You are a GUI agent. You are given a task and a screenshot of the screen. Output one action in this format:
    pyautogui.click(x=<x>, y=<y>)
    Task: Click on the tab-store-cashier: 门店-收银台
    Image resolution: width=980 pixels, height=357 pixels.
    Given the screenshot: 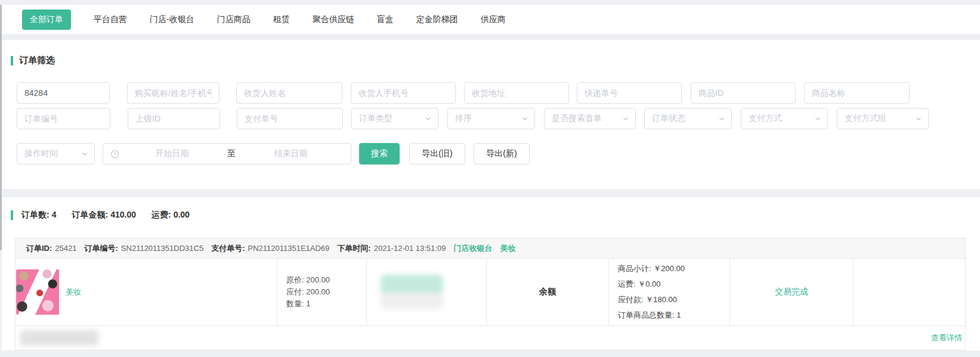 What is the action you would take?
    pyautogui.click(x=172, y=20)
    